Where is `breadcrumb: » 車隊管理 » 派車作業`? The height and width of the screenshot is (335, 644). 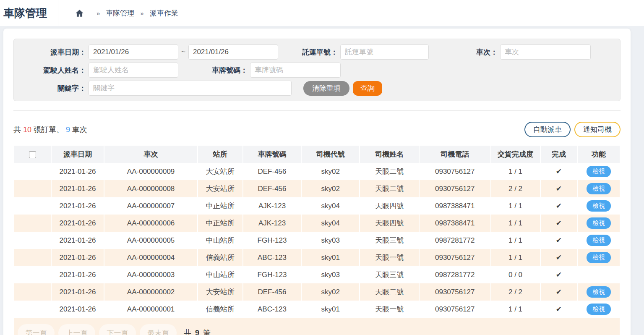 breadcrumb: » 車隊管理 » 派車作業 is located at coordinates (127, 13).